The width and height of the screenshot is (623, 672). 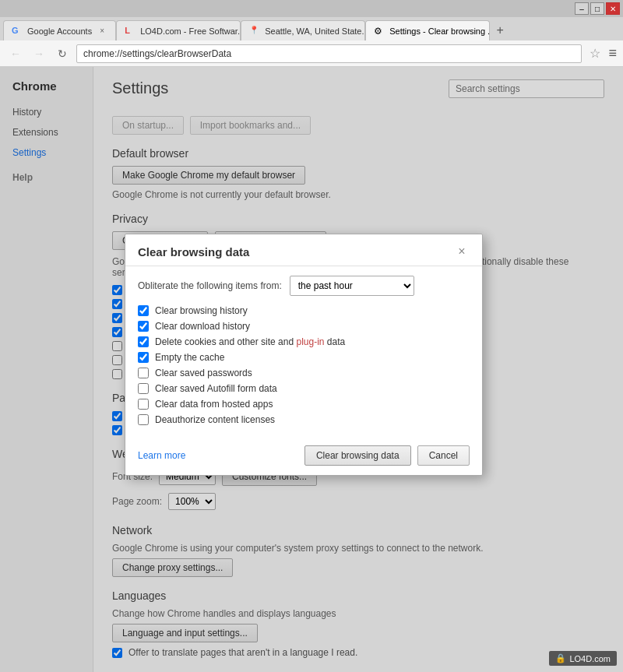 I want to click on delete-cookies-label: Delete cookies and other site and plug-i…, so click(x=250, y=342).